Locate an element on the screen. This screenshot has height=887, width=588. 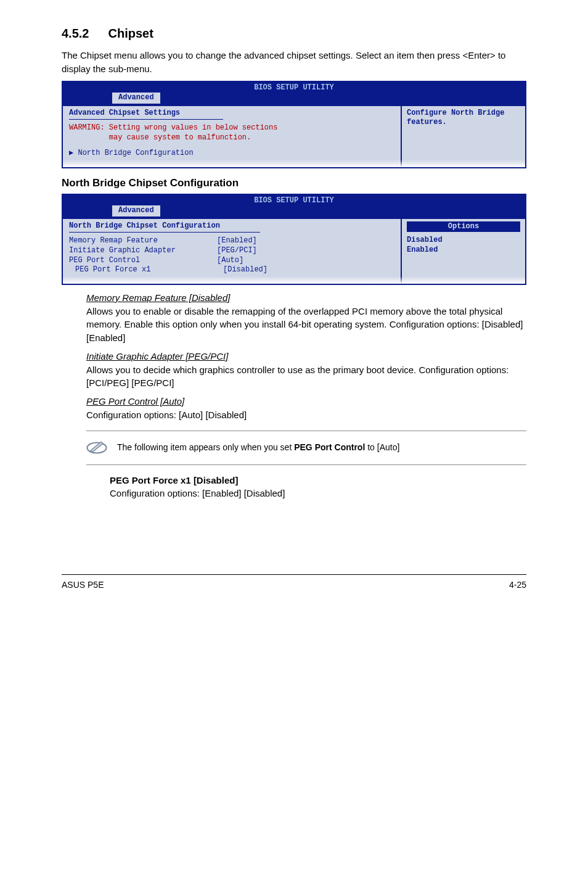
footer-left: ASUS P5E is located at coordinates (83, 585).